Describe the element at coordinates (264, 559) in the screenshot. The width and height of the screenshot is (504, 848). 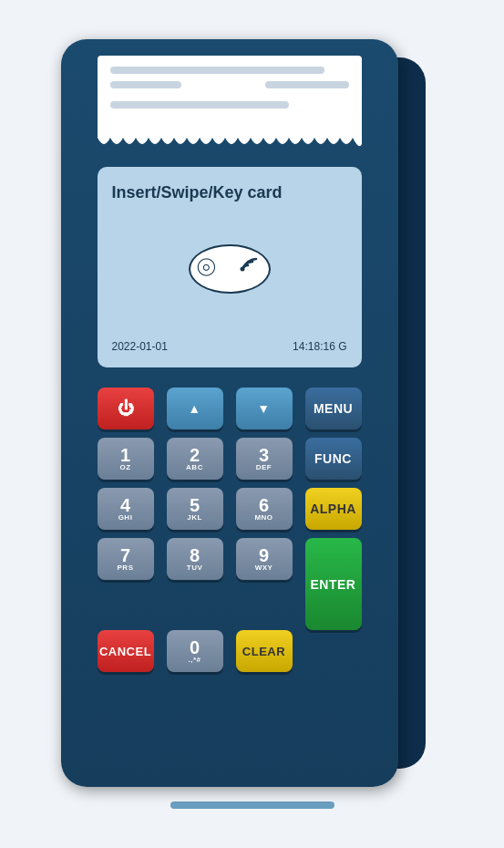
I see `key-9-button: 9 WXY` at that location.